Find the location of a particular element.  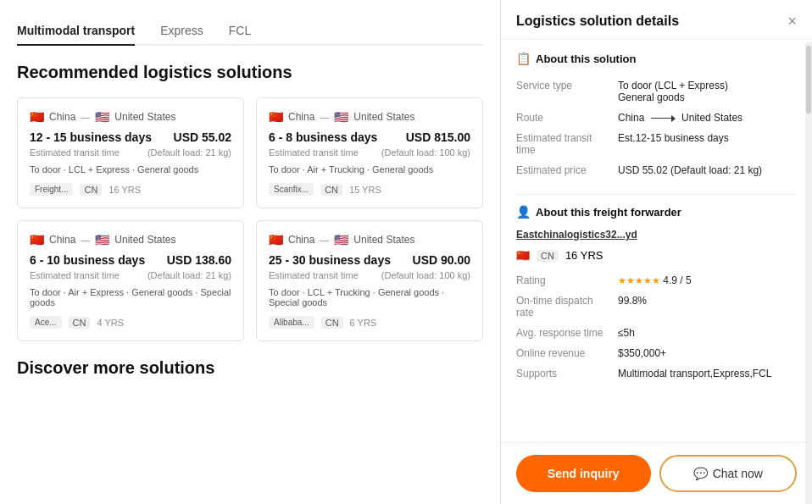

service-type-label: Service type is located at coordinates (567, 91).